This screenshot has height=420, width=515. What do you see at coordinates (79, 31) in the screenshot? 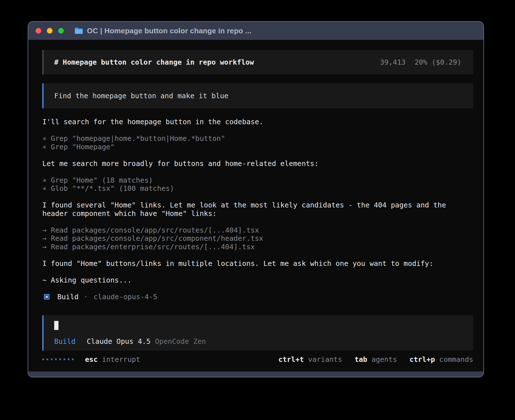
I see `folder-icon` at bounding box center [79, 31].